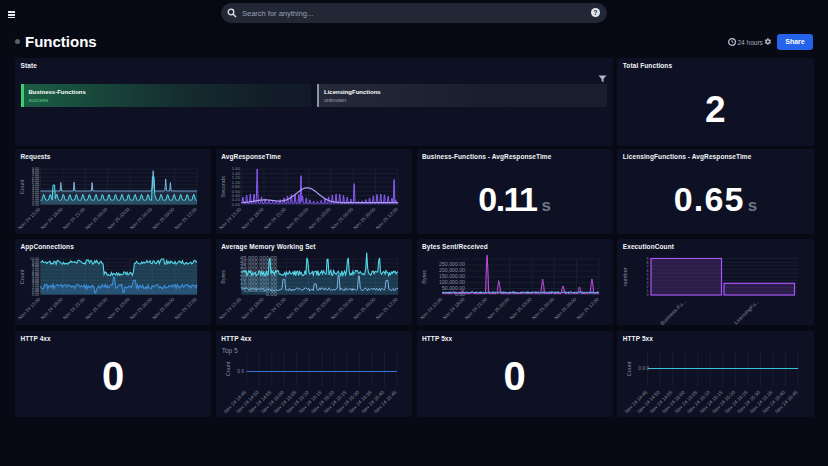 This screenshot has width=828, height=466. Describe the element at coordinates (625, 276) in the screenshot. I see `svg-text: number` at that location.